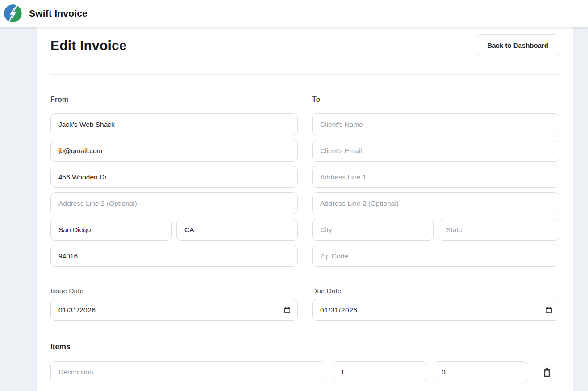  What do you see at coordinates (88, 46) in the screenshot?
I see `page-title: Edit Invoice` at bounding box center [88, 46].